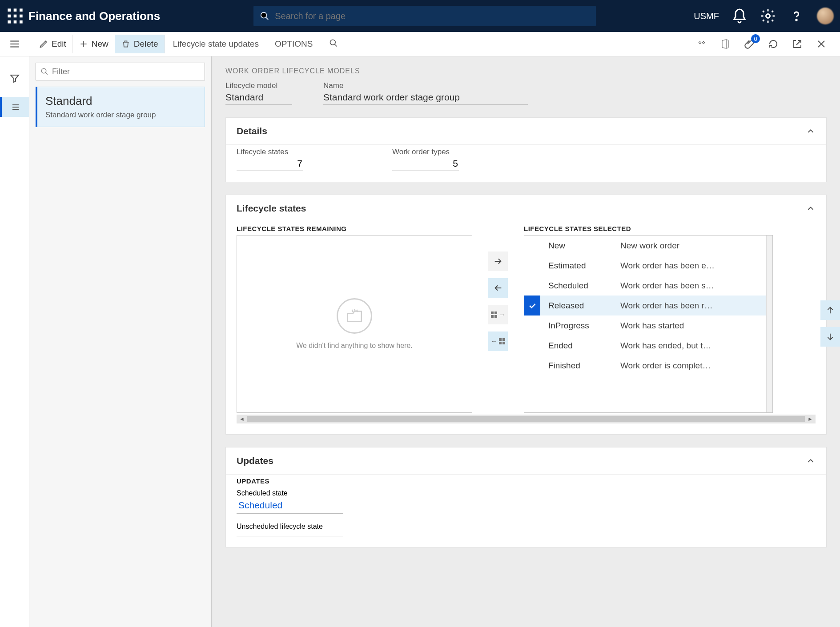 The height and width of the screenshot is (627, 840). I want to click on check-icon, so click(532, 306).